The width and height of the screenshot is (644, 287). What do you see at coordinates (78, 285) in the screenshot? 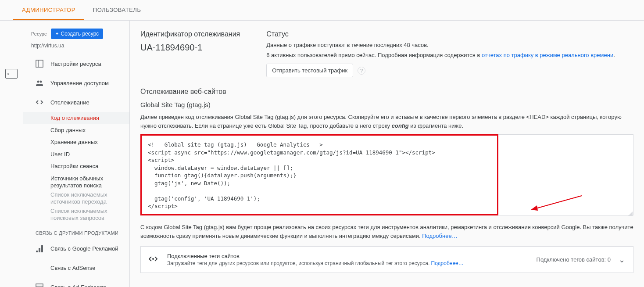
I see `sidebar-item-label: Связь с Ad Exchange` at bounding box center [78, 285].